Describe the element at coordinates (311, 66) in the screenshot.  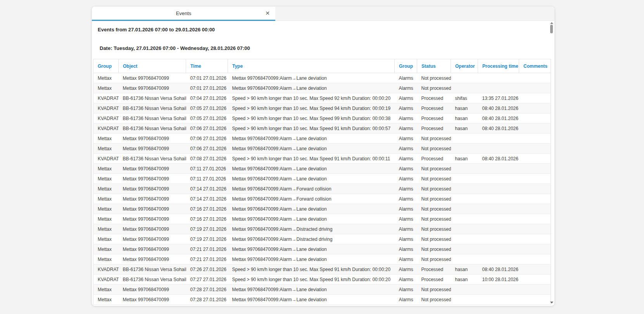
I see `column-header-type-3: Type` at that location.